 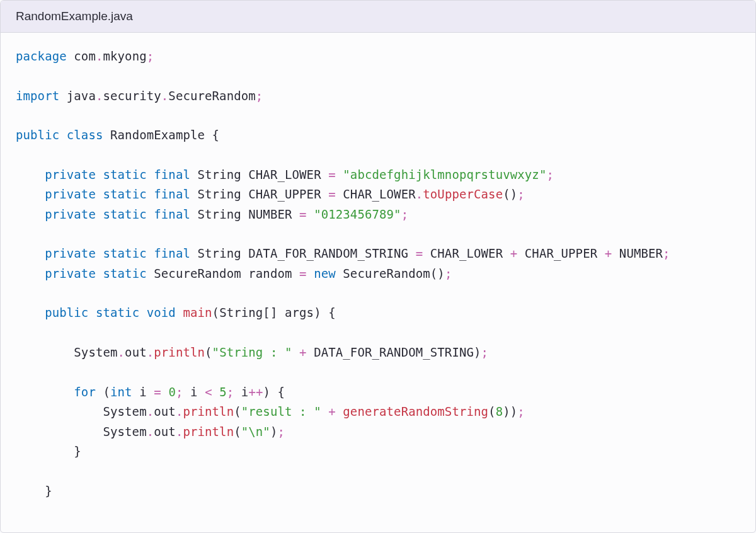 I want to click on pkg-java: java, so click(x=81, y=96).